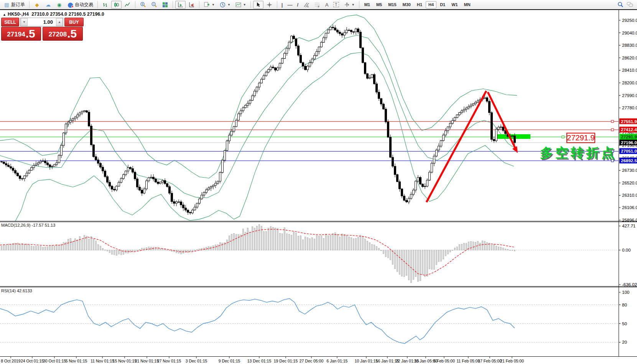 This screenshot has height=364, width=637. Describe the element at coordinates (241, 5) in the screenshot. I see `templates-button: ▼` at that location.